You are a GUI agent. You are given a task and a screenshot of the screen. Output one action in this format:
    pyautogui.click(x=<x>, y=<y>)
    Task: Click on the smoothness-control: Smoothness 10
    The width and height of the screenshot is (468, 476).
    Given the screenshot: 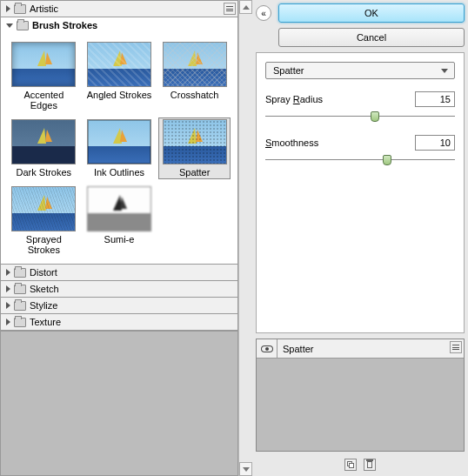 What is the action you would take?
    pyautogui.click(x=360, y=151)
    